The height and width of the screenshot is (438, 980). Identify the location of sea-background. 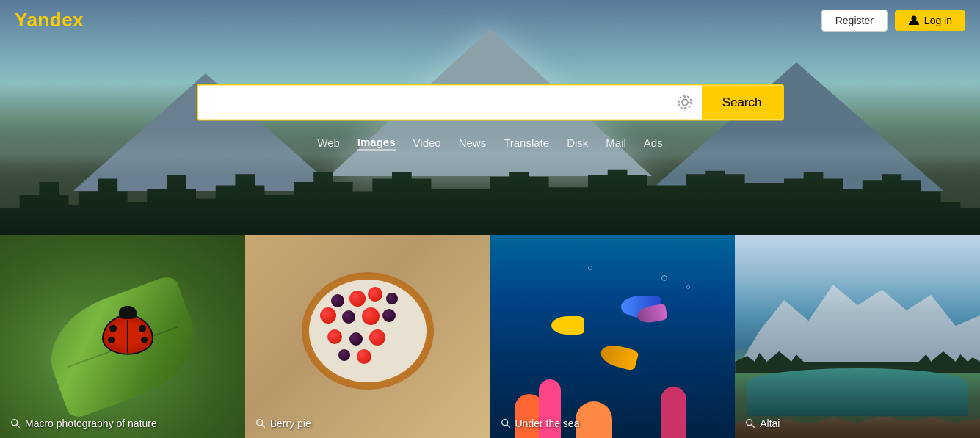
(613, 336).